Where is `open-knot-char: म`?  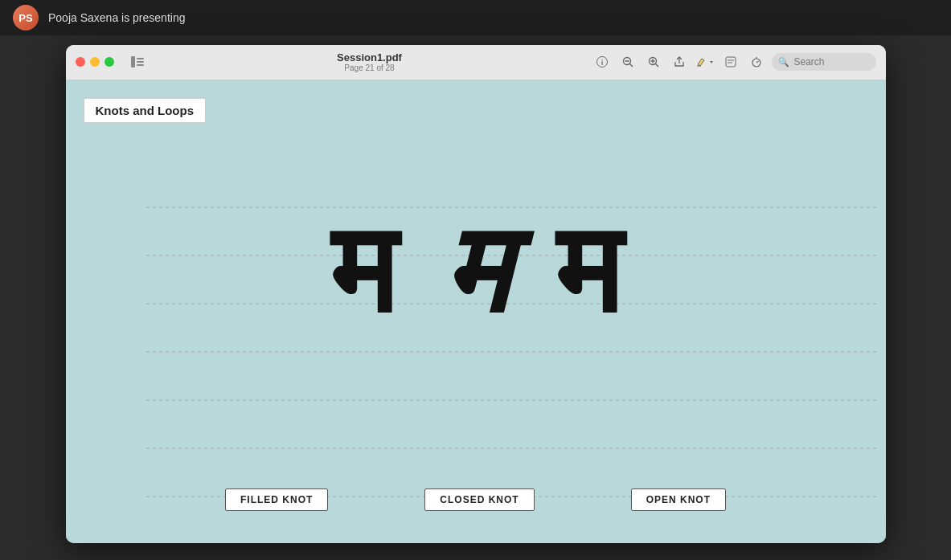 open-knot-char: म is located at coordinates (588, 272).